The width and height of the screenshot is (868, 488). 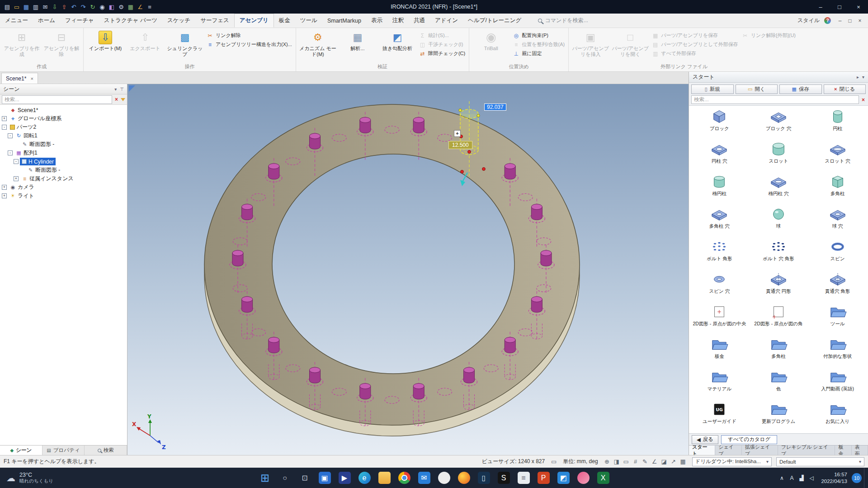 I want to click on weather-widget: ☁ 23°C 晴れのちくもり, so click(x=30, y=478).